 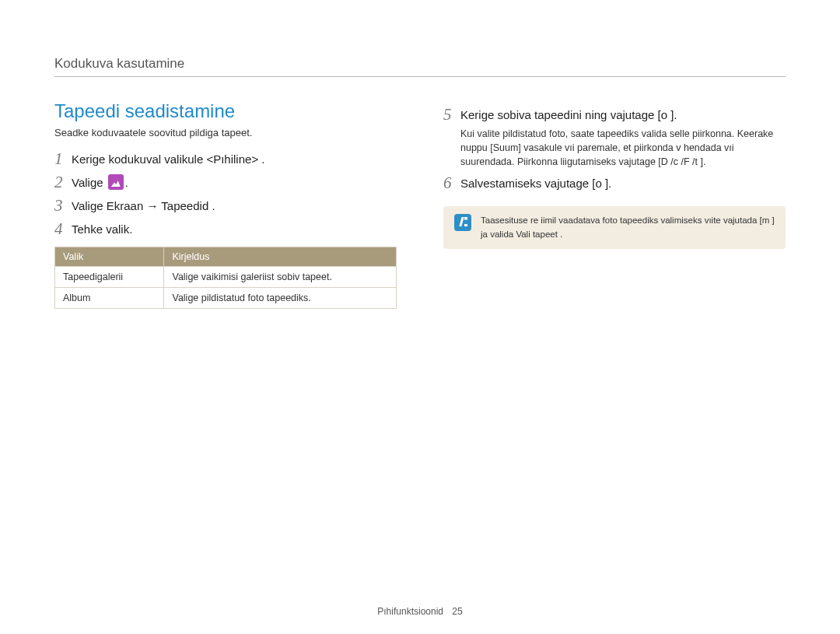 What do you see at coordinates (226, 205) in the screenshot?
I see `left-column: Tapeedi seadistamine Seadke koduvaatele …` at bounding box center [226, 205].